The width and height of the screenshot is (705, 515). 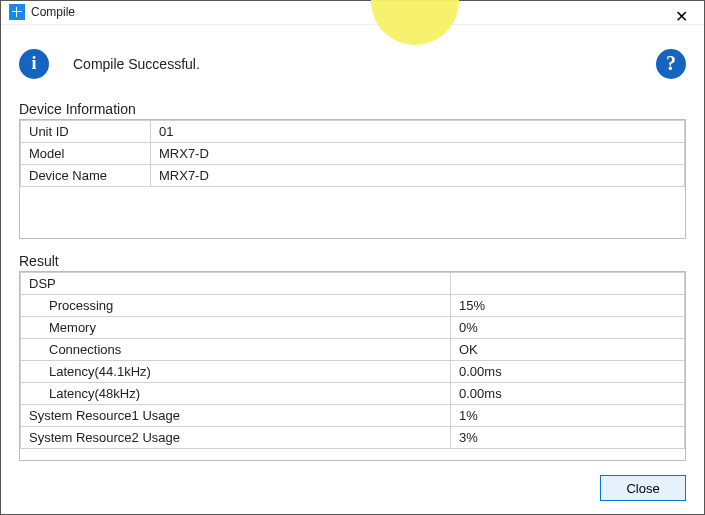 I want to click on table-row: Memory 0%, so click(x=353, y=327).